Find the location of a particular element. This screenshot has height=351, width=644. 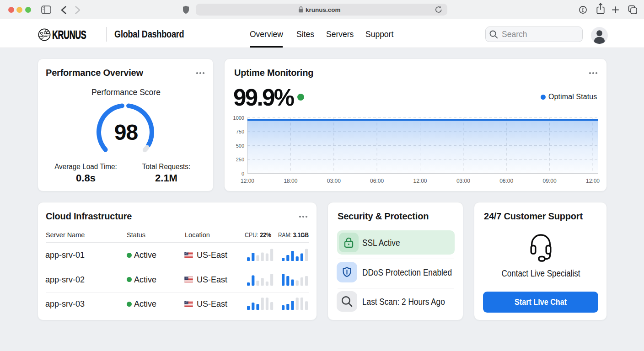

svg-text: 09:00 is located at coordinates (550, 181).